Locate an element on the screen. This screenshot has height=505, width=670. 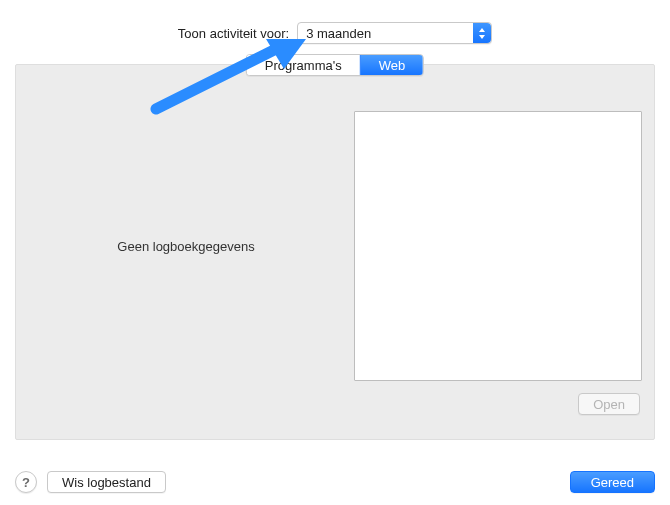
clear-log-button: Wis logbestand is located at coordinates (106, 482).